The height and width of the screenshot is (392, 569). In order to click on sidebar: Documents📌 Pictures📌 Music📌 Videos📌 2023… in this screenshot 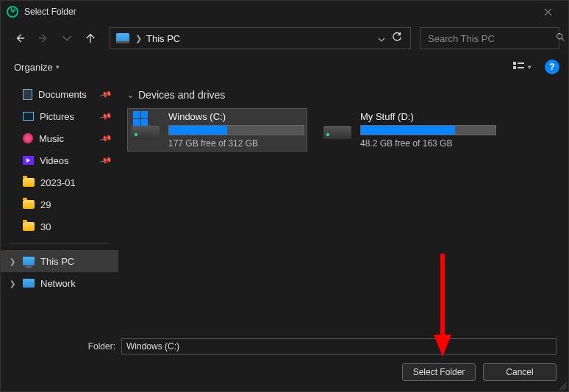, I will do `click(60, 206)`.